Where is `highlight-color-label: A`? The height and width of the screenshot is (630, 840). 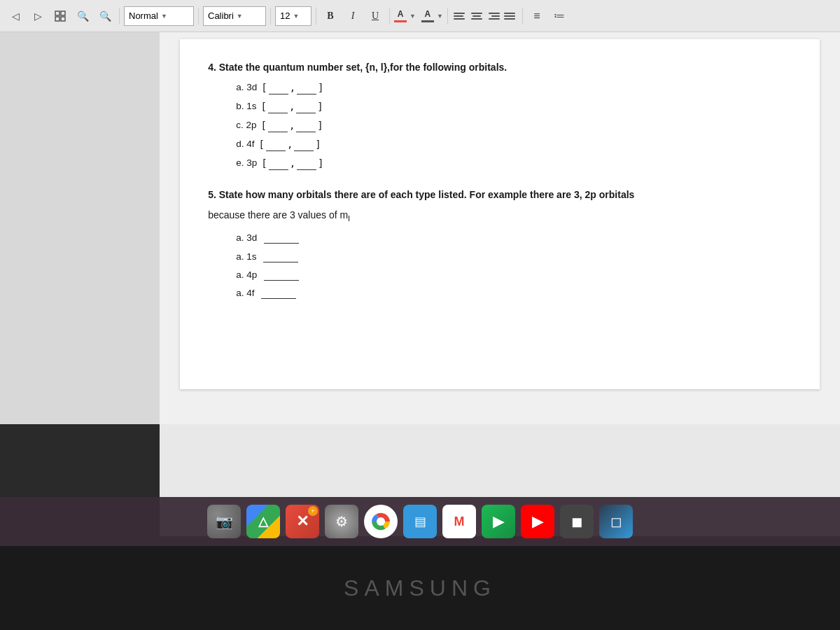
highlight-color-label: A is located at coordinates (428, 14).